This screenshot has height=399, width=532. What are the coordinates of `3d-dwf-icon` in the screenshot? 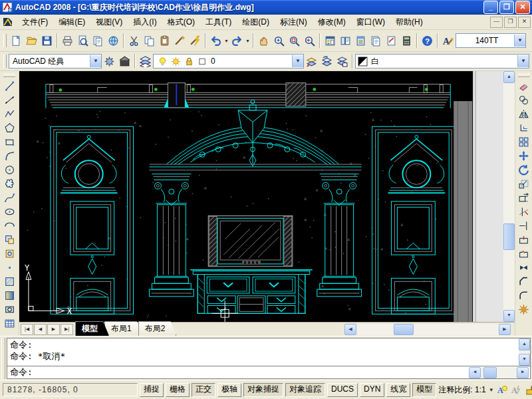 It's located at (113, 41).